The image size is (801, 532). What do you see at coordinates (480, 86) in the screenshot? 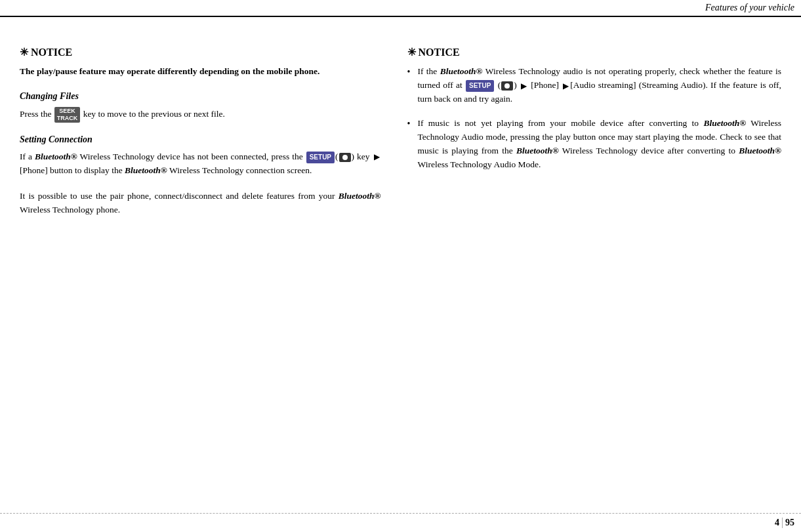
I see `setup-key-2: SETUP` at bounding box center [480, 86].